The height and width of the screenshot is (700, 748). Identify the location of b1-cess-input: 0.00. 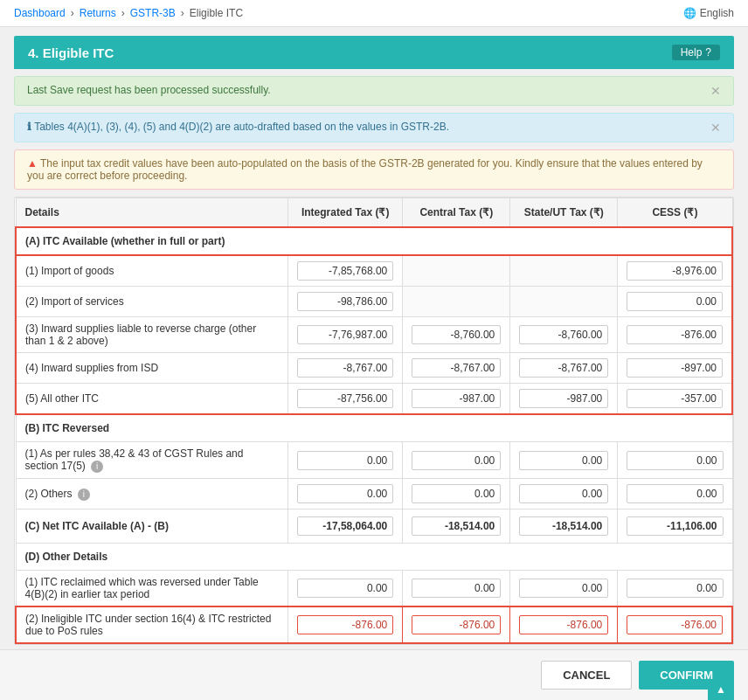
(675, 461).